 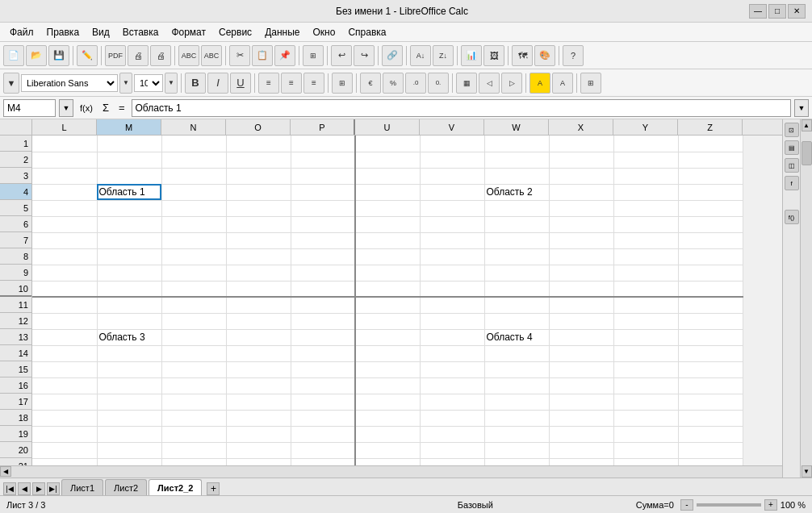 What do you see at coordinates (39, 489) in the screenshot?
I see `tab-nav-next: ▶` at bounding box center [39, 489].